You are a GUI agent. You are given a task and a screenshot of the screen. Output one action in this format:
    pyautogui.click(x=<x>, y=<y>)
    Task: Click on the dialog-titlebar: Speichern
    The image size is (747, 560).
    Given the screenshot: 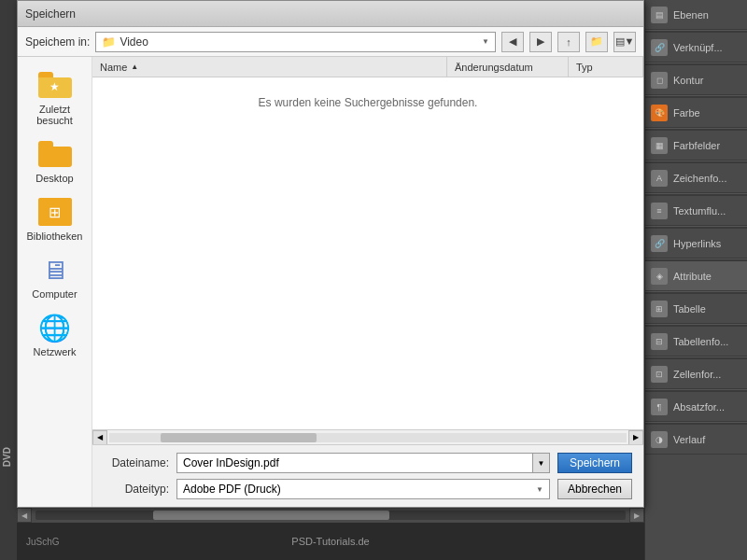 What is the action you would take?
    pyautogui.click(x=331, y=14)
    